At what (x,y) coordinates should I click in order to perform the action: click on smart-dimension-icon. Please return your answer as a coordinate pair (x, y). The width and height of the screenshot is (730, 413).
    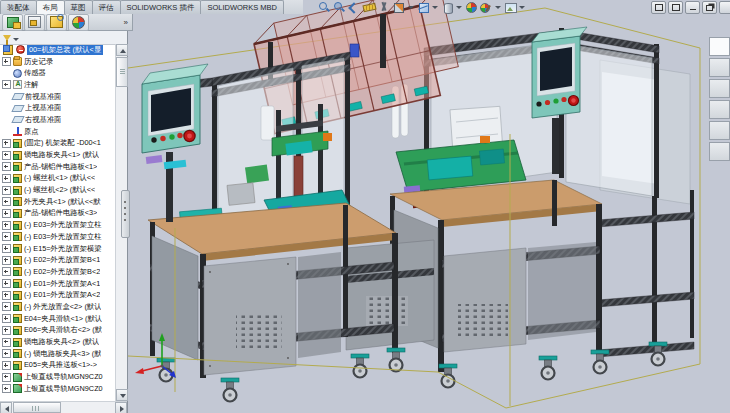
    Looking at the image, I should click on (384, 7).